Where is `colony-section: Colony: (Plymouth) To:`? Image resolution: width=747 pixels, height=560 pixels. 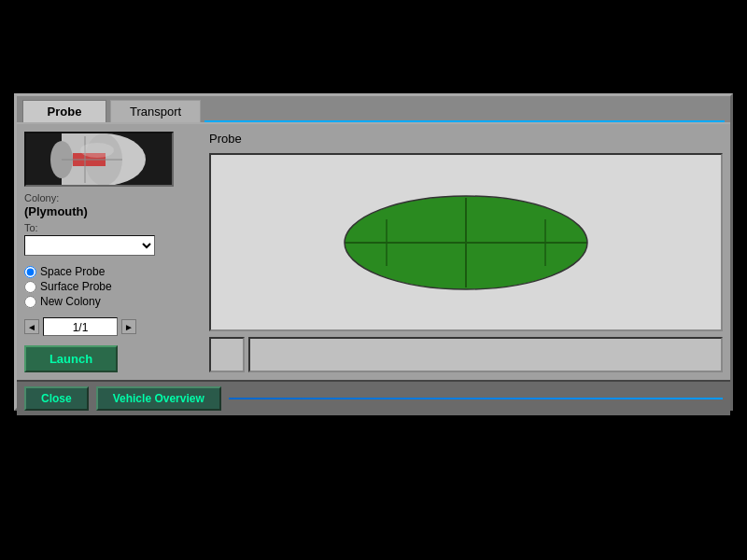
colony-section: Colony: (Plymouth) To: is located at coordinates (113, 224).